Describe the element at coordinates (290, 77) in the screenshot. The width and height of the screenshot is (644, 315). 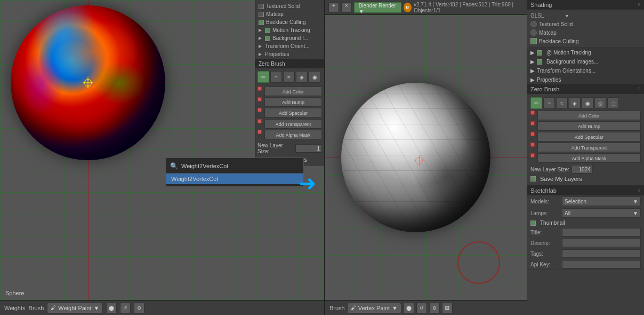
I see `zero-brush-tools: ✏ ~ ≈ ◈ ◉` at that location.